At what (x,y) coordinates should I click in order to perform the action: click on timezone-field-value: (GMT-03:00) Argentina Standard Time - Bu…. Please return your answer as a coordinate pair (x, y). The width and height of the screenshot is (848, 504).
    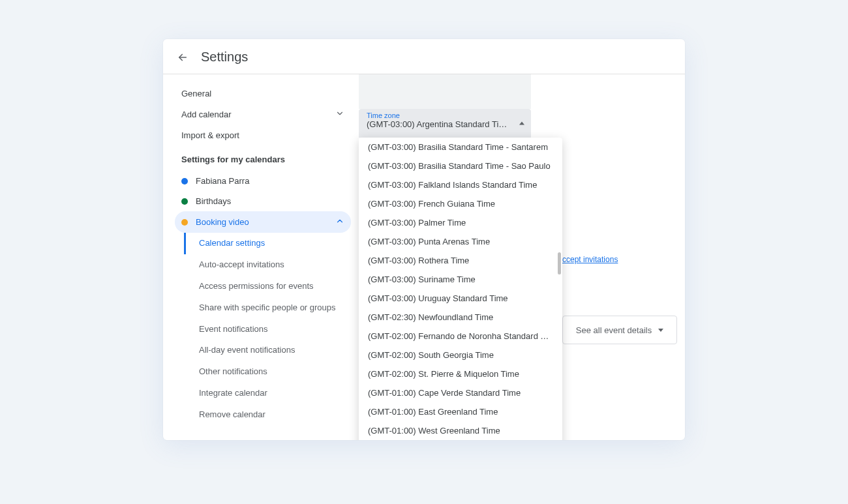
    Looking at the image, I should click on (438, 124).